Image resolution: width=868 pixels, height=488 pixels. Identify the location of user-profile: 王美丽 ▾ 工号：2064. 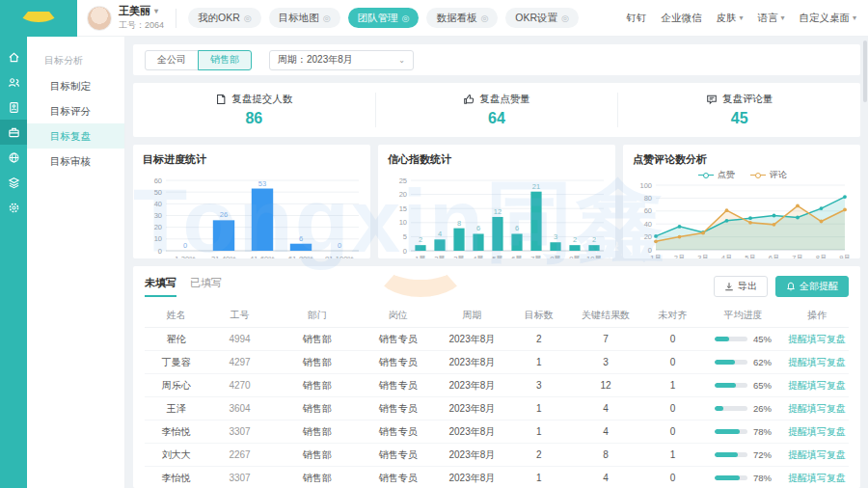
(125, 17).